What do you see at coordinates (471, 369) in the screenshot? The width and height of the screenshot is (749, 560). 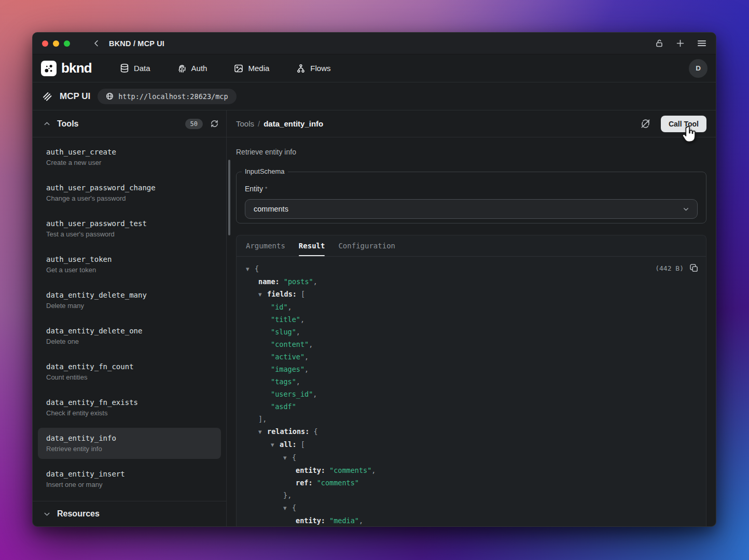 I see `json-line: "images",` at bounding box center [471, 369].